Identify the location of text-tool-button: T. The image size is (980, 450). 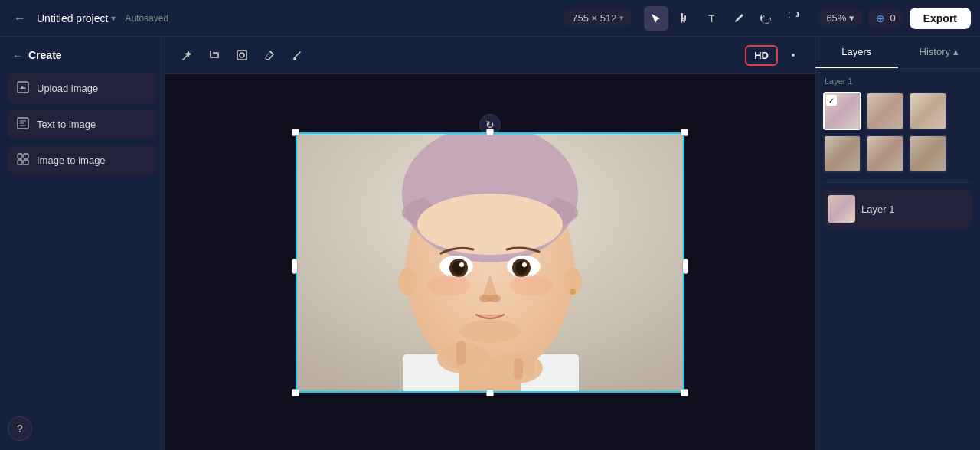
(711, 18).